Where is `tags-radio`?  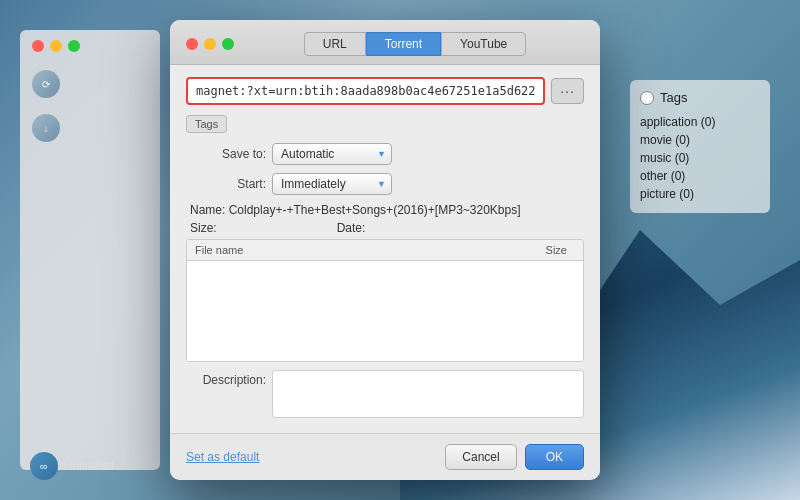
tags-radio is located at coordinates (647, 98).